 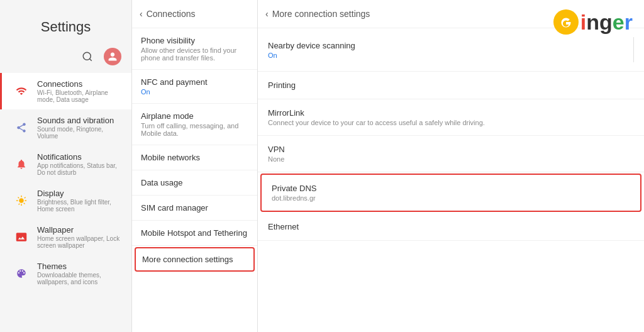 I want to click on ginger-text: inger, so click(x=606, y=23).